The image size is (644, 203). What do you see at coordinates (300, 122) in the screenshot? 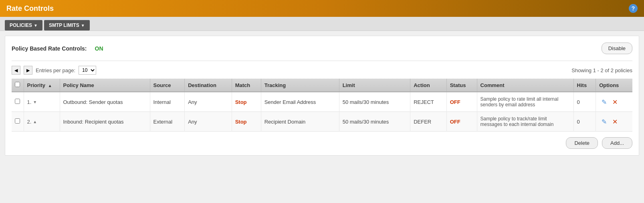
I see `row-tracking: Recipient Domain` at bounding box center [300, 122].